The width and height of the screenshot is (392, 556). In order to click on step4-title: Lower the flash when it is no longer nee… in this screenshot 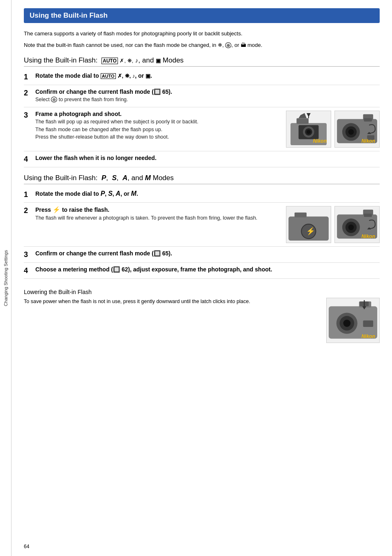, I will do `click(208, 158)`.